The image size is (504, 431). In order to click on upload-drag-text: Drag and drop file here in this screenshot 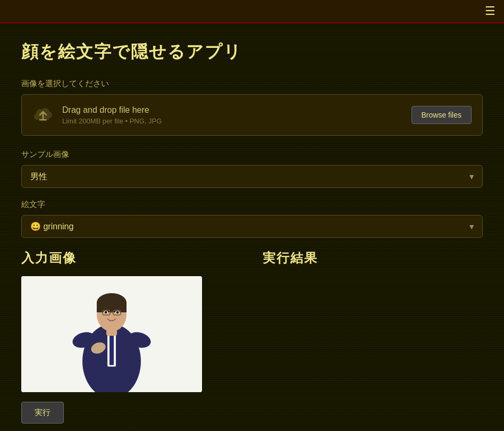, I will do `click(112, 110)`.